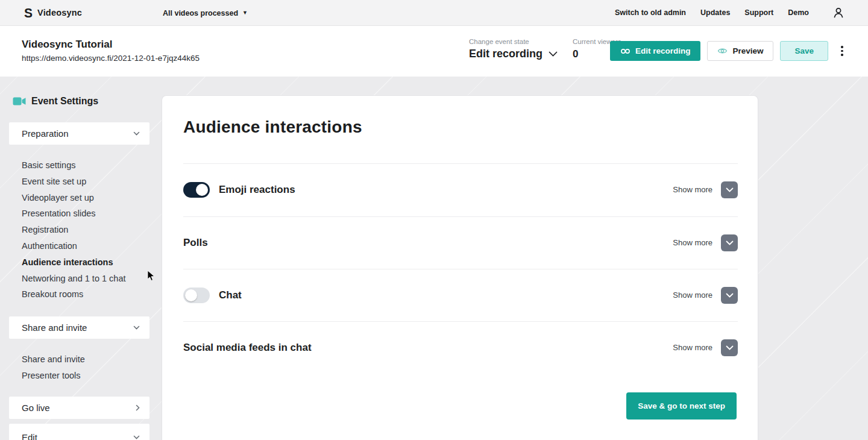  I want to click on section-label: Go live, so click(36, 407).